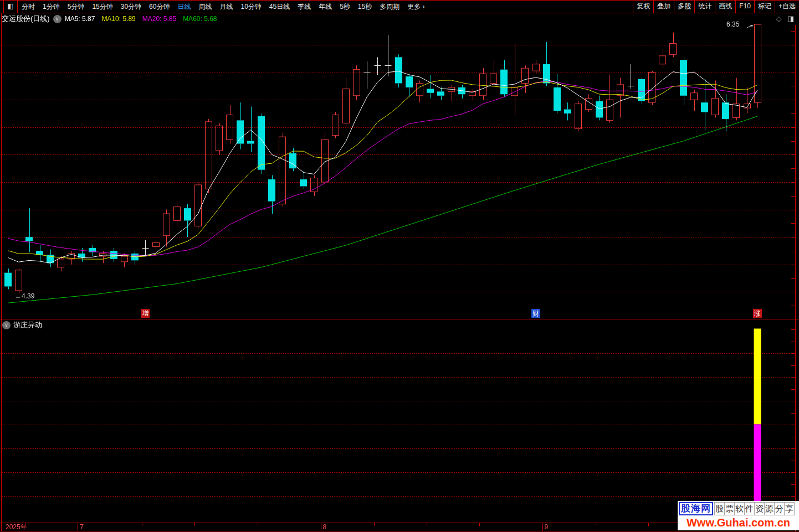 The image size is (799, 532). What do you see at coordinates (790, 509) in the screenshot?
I see `watermark-tagline-char: 享` at bounding box center [790, 509].